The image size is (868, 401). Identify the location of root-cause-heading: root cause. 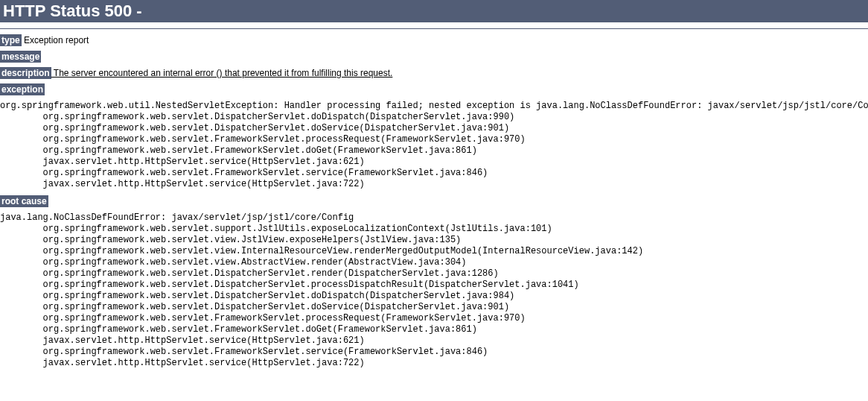
(434, 201).